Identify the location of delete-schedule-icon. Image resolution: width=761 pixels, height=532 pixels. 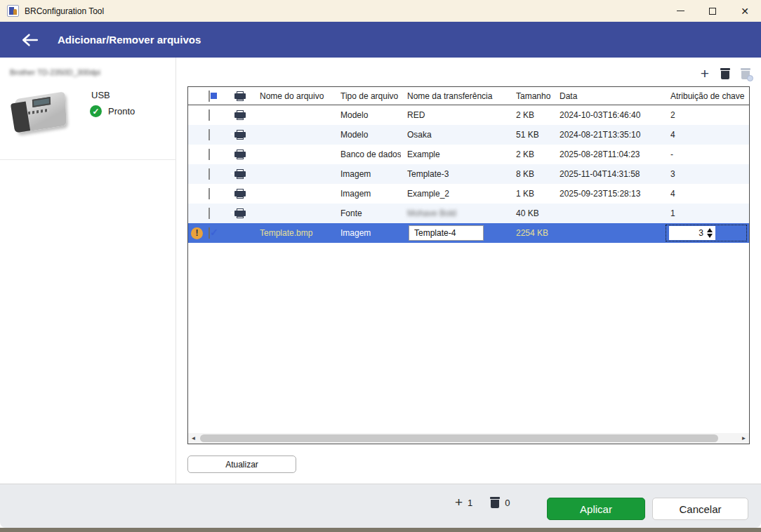
(746, 74).